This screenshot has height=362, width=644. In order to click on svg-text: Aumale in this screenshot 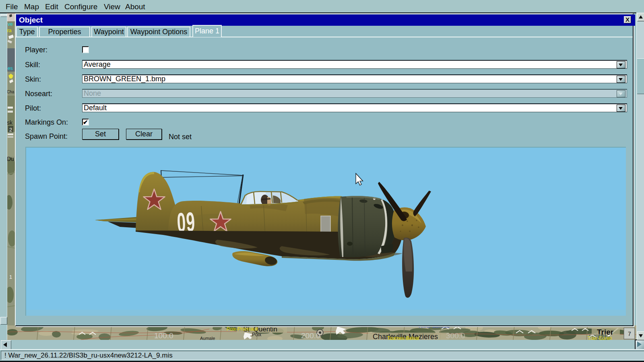, I will do `click(208, 338)`.